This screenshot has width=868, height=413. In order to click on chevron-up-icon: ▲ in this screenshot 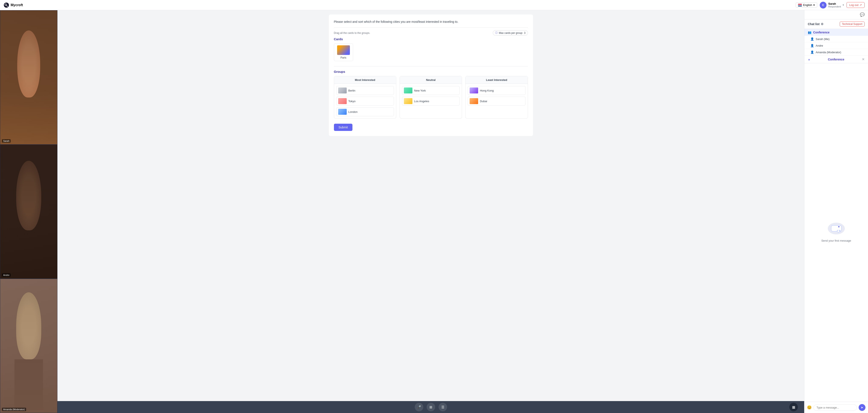, I will do `click(809, 59)`.